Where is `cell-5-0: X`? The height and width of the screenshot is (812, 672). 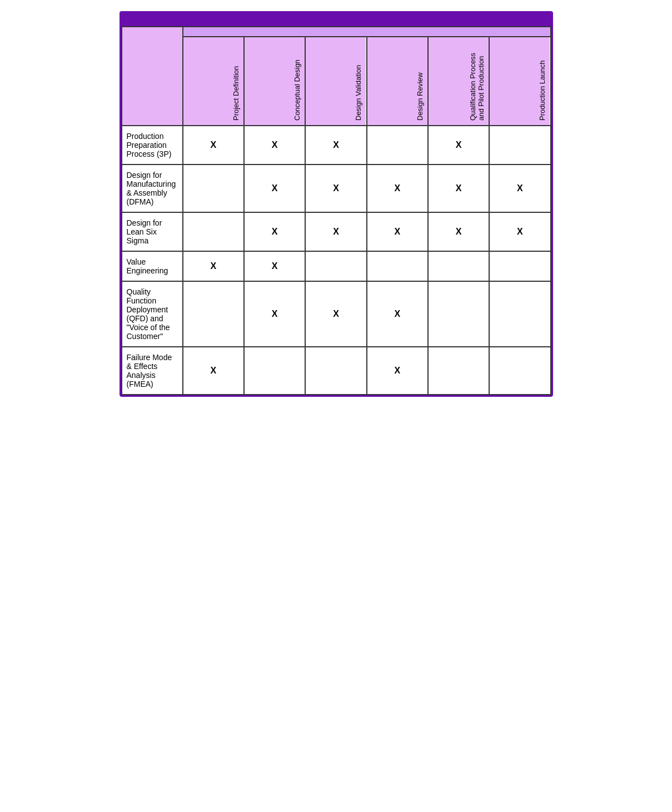
cell-5-0: X is located at coordinates (213, 371).